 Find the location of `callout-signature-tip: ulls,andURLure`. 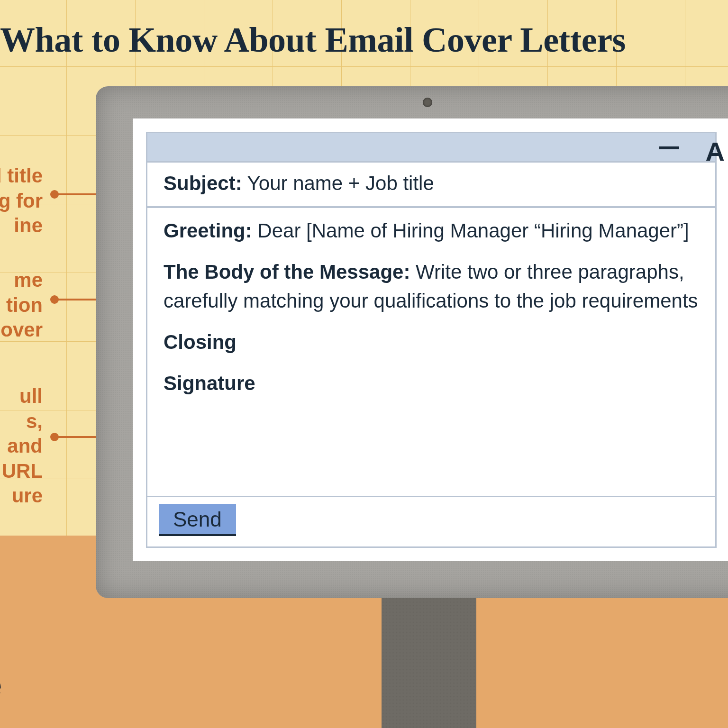

callout-signature-tip: ulls,andURLure is located at coordinates (21, 446).